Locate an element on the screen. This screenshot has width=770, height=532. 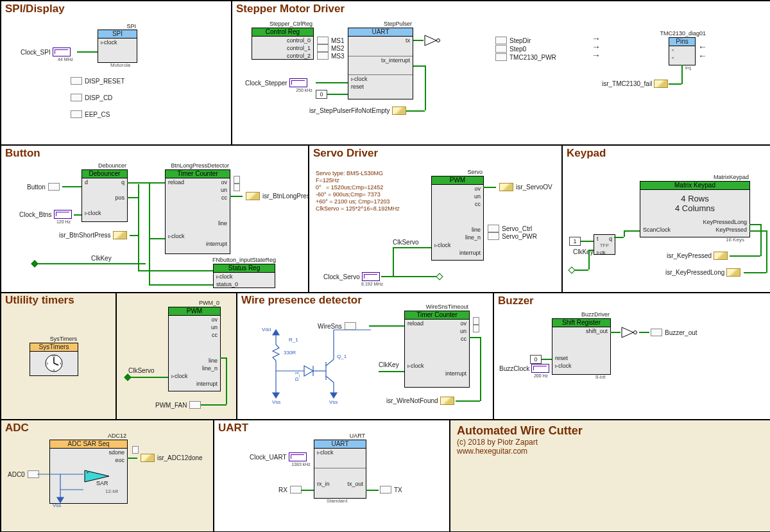
panel-title: SPI/Display is located at coordinates (35, 9).